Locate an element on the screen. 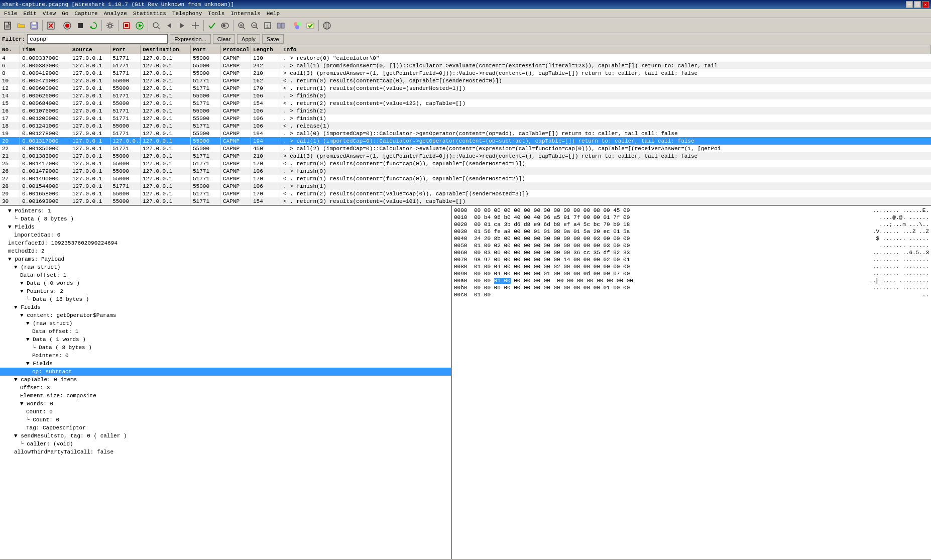  options-button is located at coordinates (110, 26).